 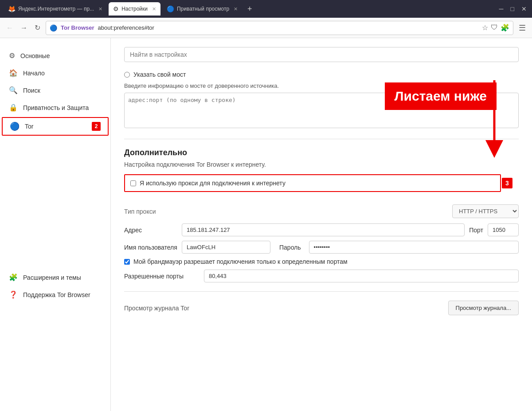 I want to click on close-button: ✕, so click(x=524, y=9).